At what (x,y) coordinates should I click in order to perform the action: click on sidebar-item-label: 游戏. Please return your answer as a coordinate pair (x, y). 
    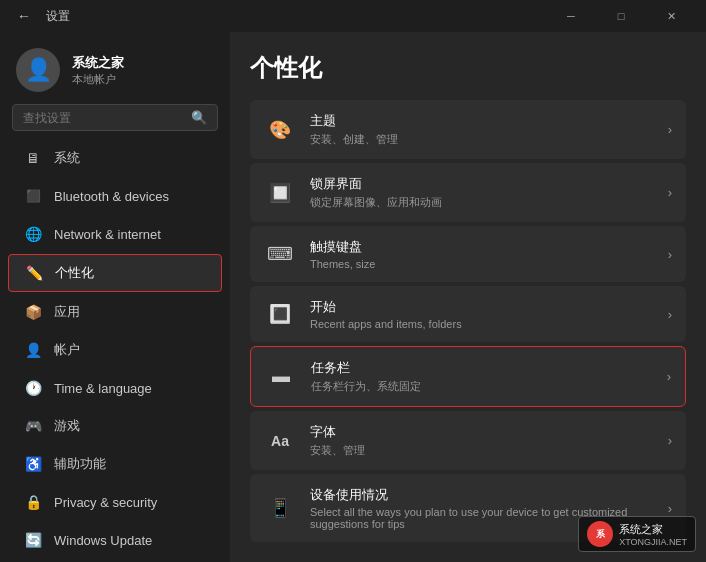
    Looking at the image, I should click on (67, 426).